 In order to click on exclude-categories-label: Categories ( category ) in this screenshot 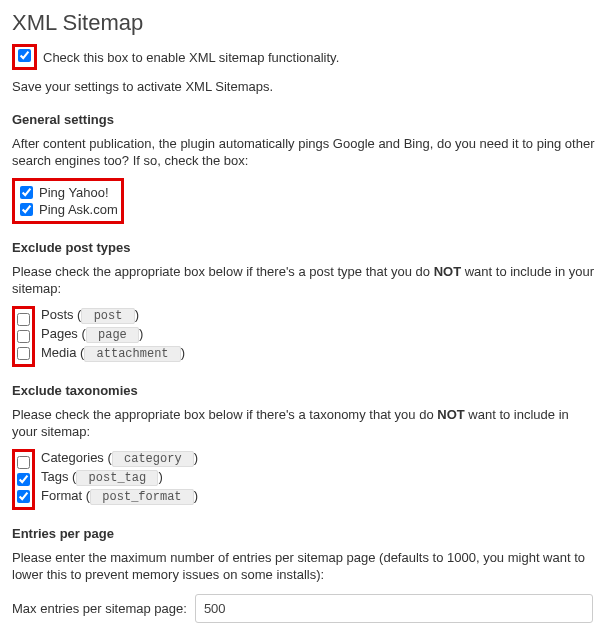, I will do `click(120, 458)`.